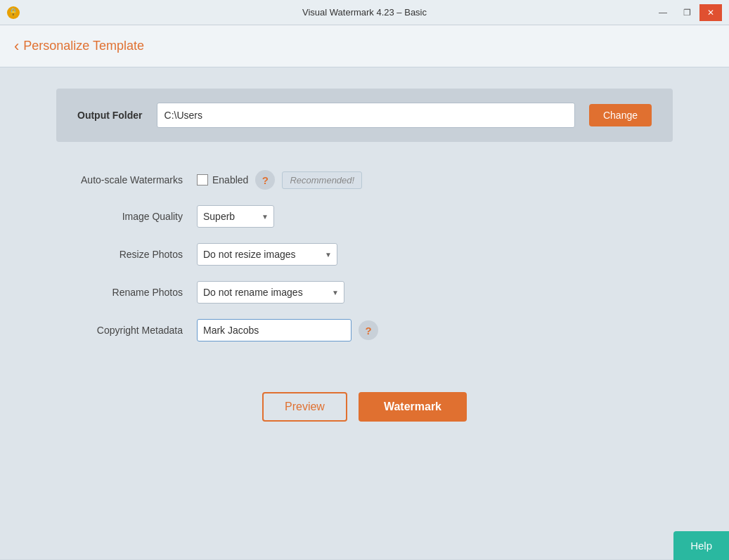 The image size is (729, 560). I want to click on header: ‹ Personalize Template, so click(364, 46).